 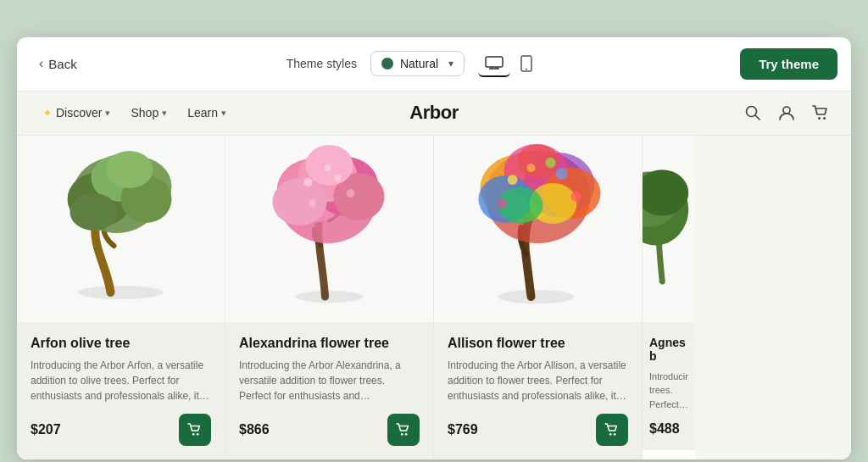 I want to click on product-name: Allison flower tree, so click(x=537, y=343).